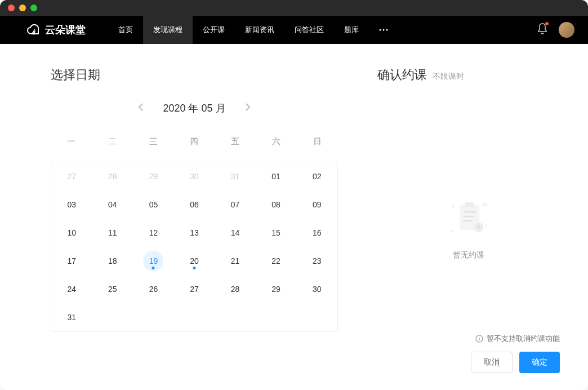 The width and height of the screenshot is (588, 390). What do you see at coordinates (56, 30) in the screenshot?
I see `logo: 云朵课堂` at bounding box center [56, 30].